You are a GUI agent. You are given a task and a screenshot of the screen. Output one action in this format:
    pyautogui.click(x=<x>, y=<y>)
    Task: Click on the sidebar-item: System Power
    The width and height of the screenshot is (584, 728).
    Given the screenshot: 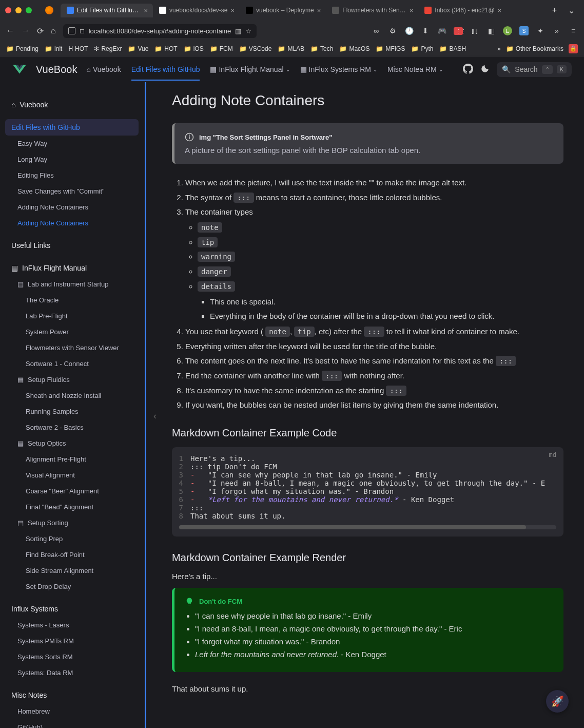 What is the action you would take?
    pyautogui.click(x=72, y=332)
    